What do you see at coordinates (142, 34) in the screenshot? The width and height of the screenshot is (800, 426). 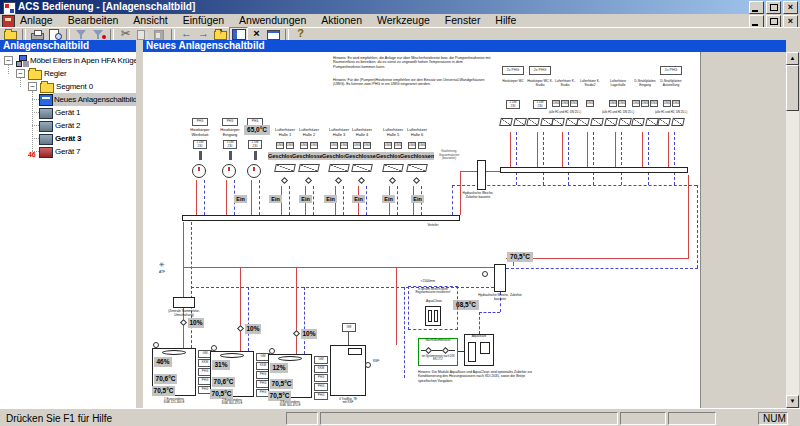 I see `copy-button` at bounding box center [142, 34].